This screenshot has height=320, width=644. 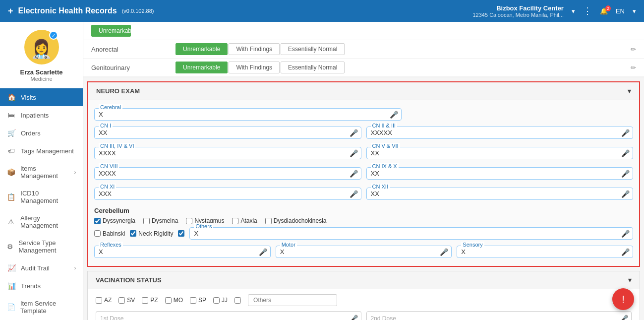 What do you see at coordinates (269, 221) in the screenshot?
I see `dysdiadochokinesia-input` at bounding box center [269, 221].